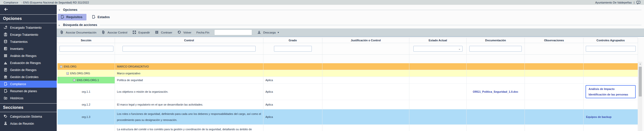 The width and height of the screenshot is (644, 131). Describe the element at coordinates (28, 42) in the screenshot. I see `sidebar-item-tratamientos: Tratamientos` at that location.